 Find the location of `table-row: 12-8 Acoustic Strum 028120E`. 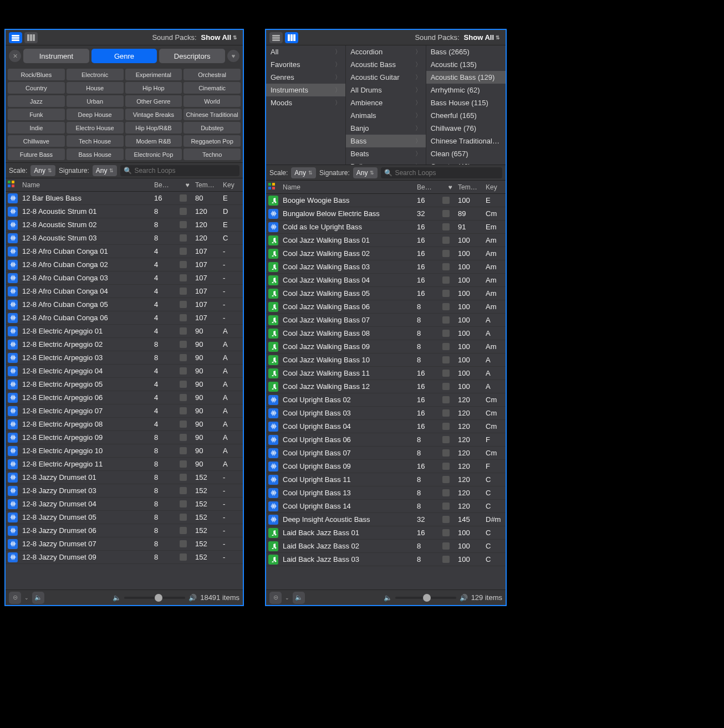

table-row: 12-8 Acoustic Strum 028120E is located at coordinates (124, 225).